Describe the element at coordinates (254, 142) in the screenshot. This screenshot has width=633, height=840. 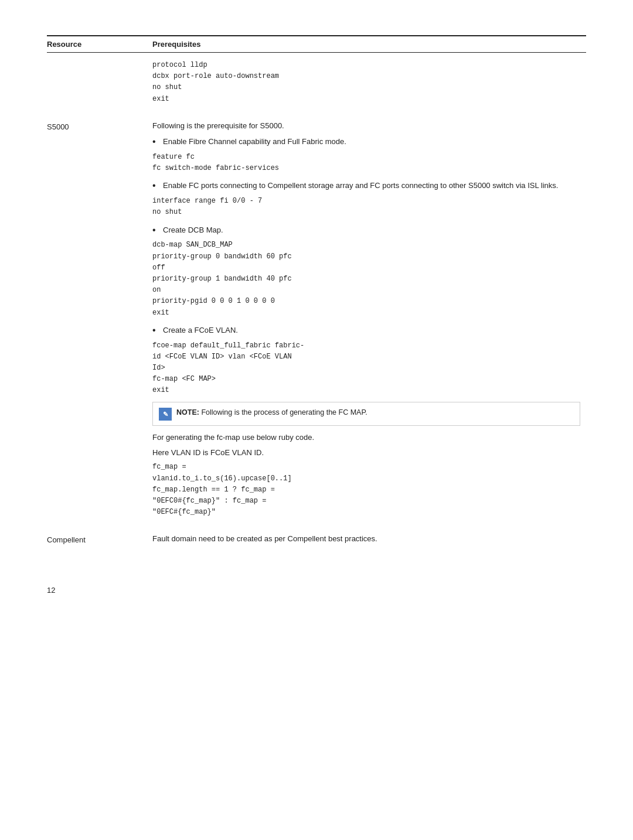
I see `bullet-text-1: Enable Fibre Channel capability and Full…` at that location.